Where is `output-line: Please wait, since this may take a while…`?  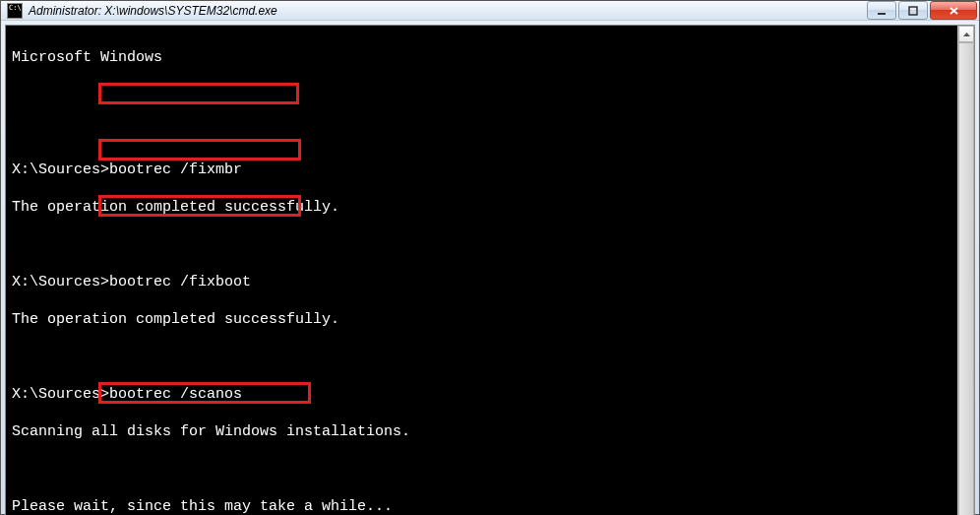
output-line: Please wait, since this may take a while… is located at coordinates (482, 506).